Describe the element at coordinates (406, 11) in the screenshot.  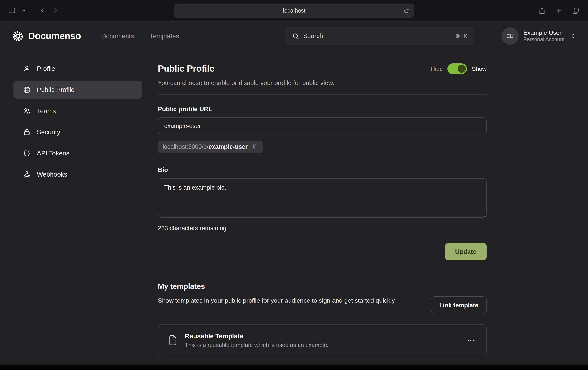
I see `refresh-icon` at that location.